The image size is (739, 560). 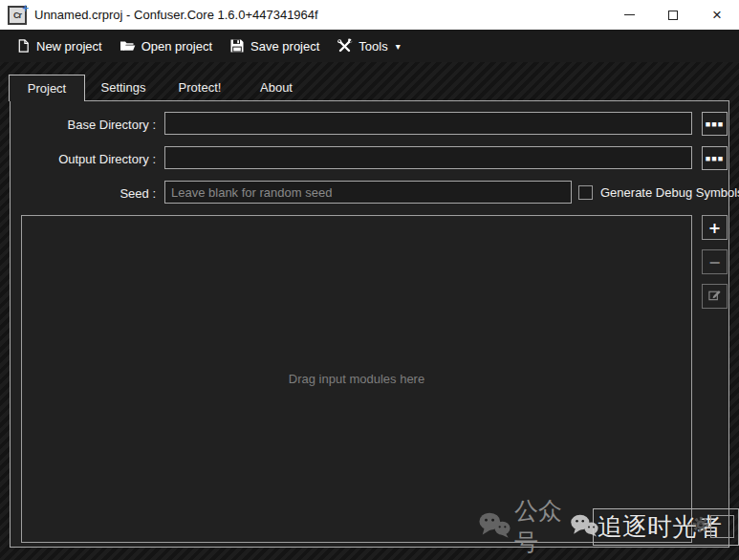 What do you see at coordinates (47, 88) in the screenshot?
I see `tab-project: Project` at bounding box center [47, 88].